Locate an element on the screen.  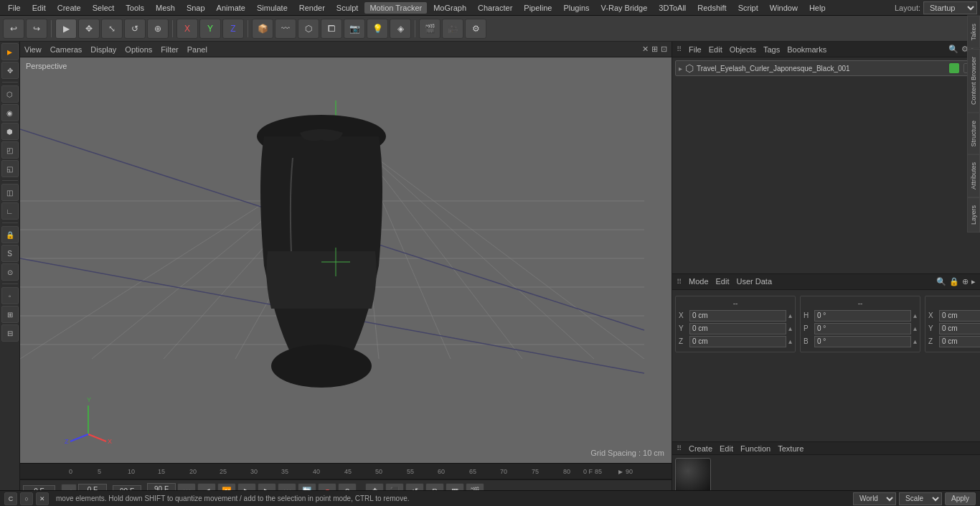
viewport-menu-cameras: Cameras is located at coordinates (66, 50).